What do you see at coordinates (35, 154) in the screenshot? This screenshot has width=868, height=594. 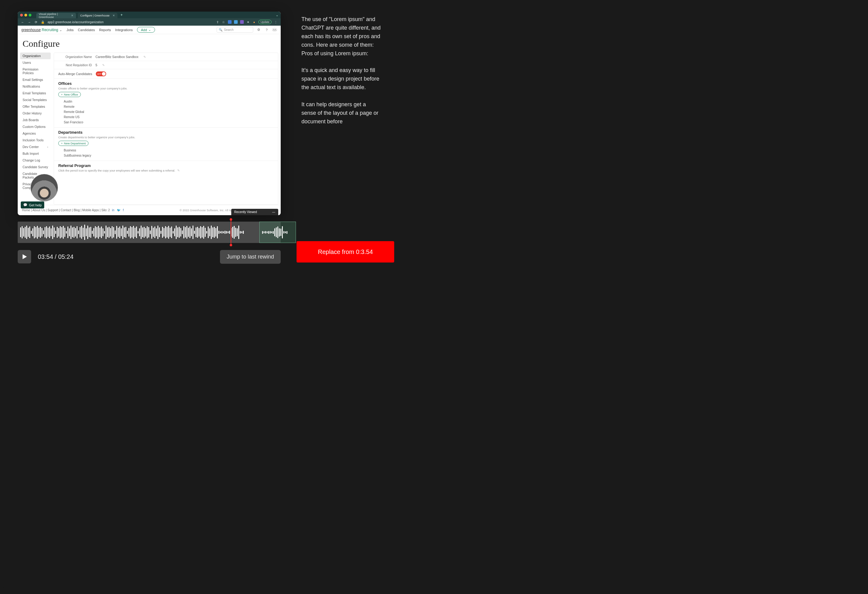 I see `sidebar-item: Bulk Import` at bounding box center [35, 154].